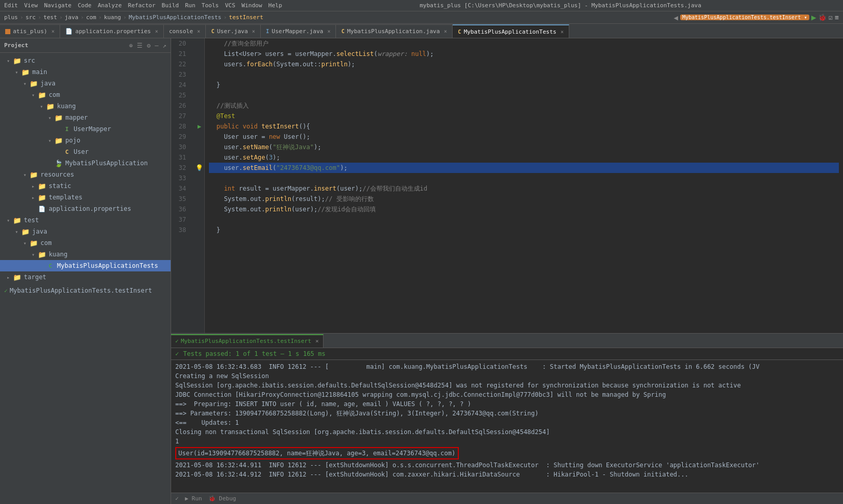 The width and height of the screenshot is (843, 504). I want to click on more-run-options-icon: ≡, so click(837, 18).